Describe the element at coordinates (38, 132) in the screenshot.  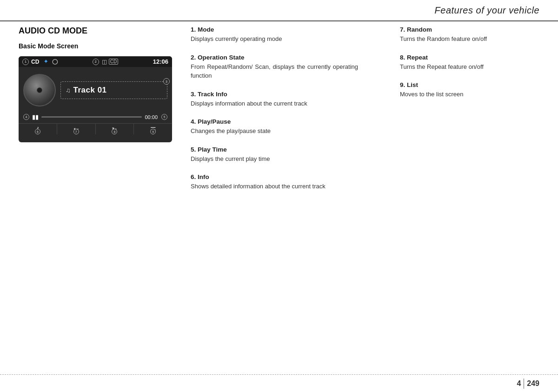
I see `info-circle-label: 6` at that location.